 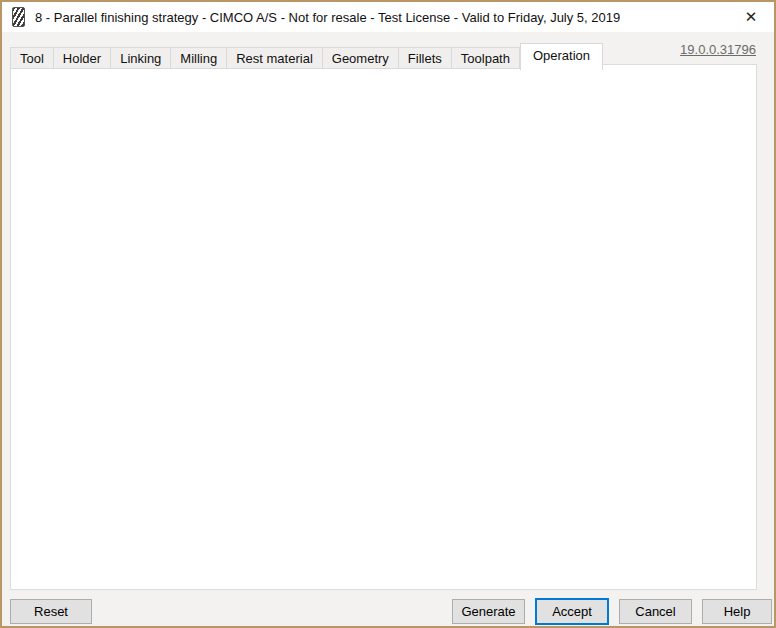 I want to click on generate-button: Generate, so click(x=488, y=612).